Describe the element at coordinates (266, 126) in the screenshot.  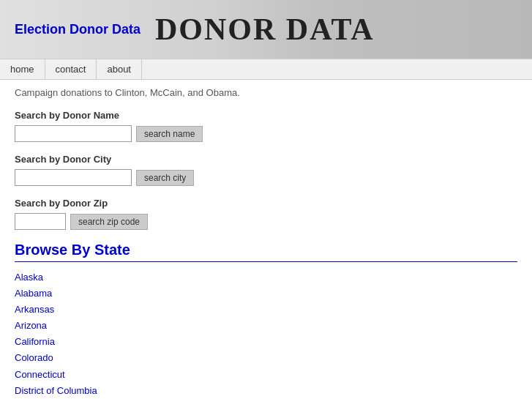
I see `search-name-section: Search by Donor Name search name` at that location.